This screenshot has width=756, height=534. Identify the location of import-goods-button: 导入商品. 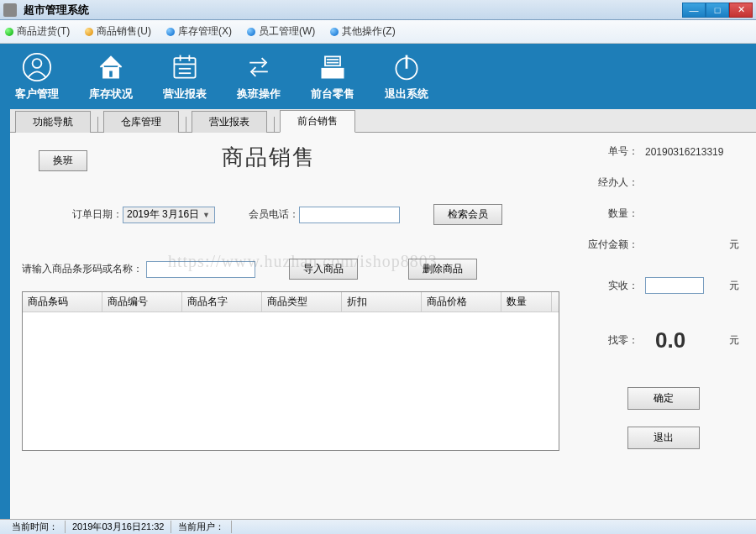
(323, 269).